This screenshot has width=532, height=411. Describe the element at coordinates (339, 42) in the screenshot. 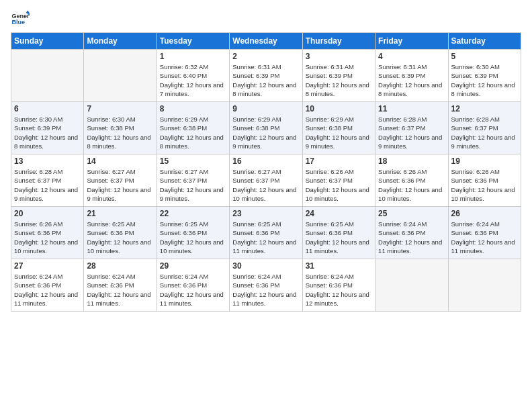

I see `header-thursday: Thursday` at that location.